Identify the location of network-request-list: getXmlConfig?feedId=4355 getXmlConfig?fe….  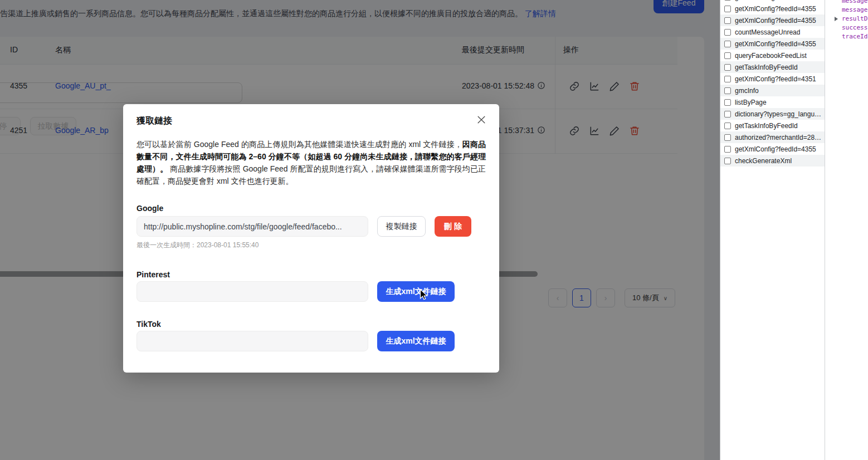
(773, 230).